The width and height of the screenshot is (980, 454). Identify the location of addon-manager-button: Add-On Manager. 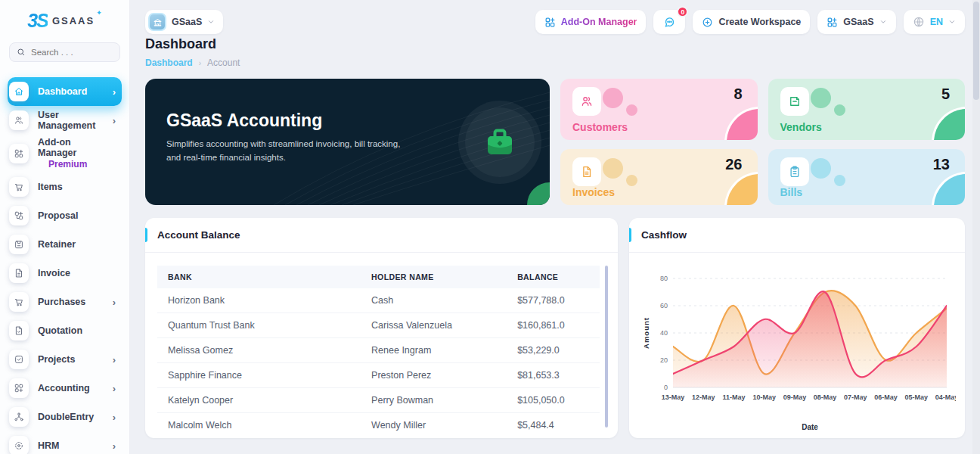
(591, 22).